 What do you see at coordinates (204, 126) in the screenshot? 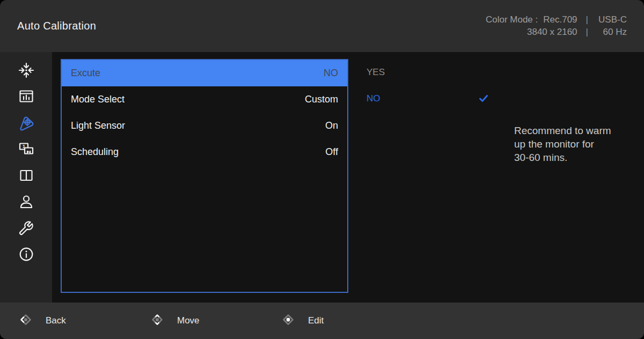
I see `menu-item-light-sensor: Light Sensor On` at bounding box center [204, 126].